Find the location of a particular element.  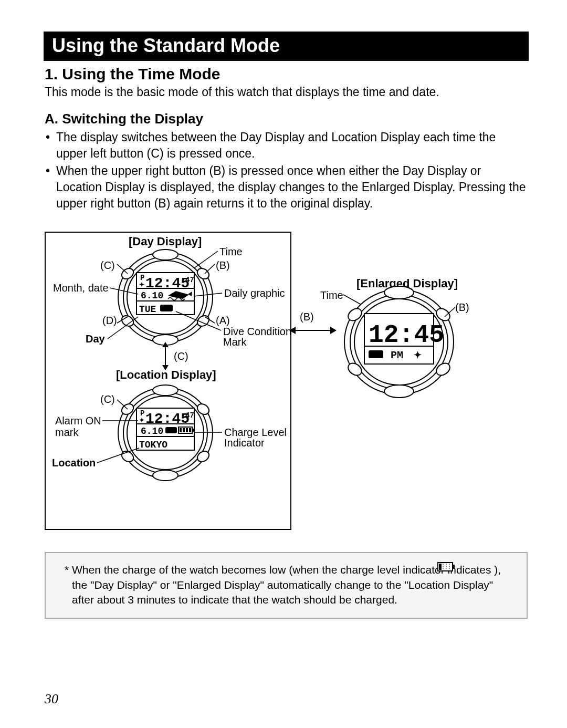

button-c-label: (C) is located at coordinates (108, 265).